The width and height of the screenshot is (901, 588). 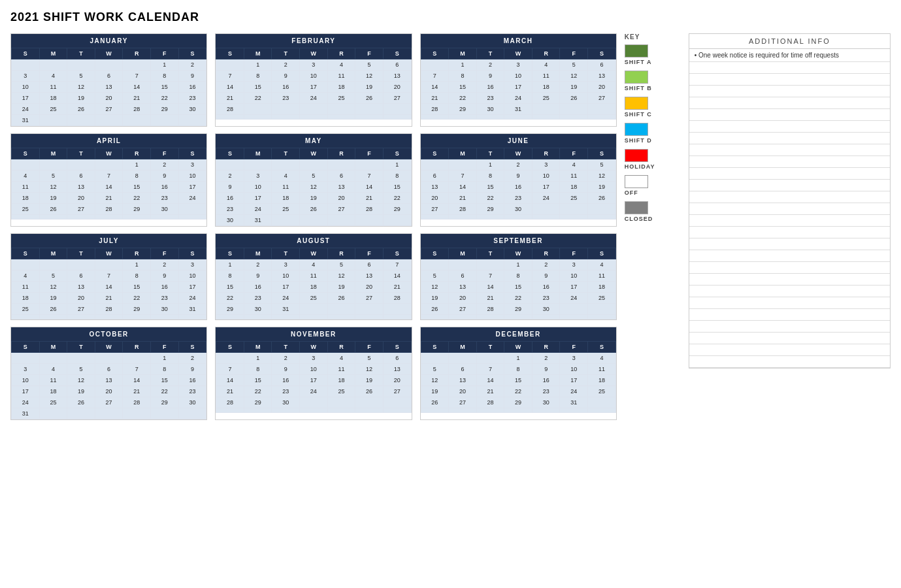 I want to click on day-cell: 9, so click(x=286, y=370).